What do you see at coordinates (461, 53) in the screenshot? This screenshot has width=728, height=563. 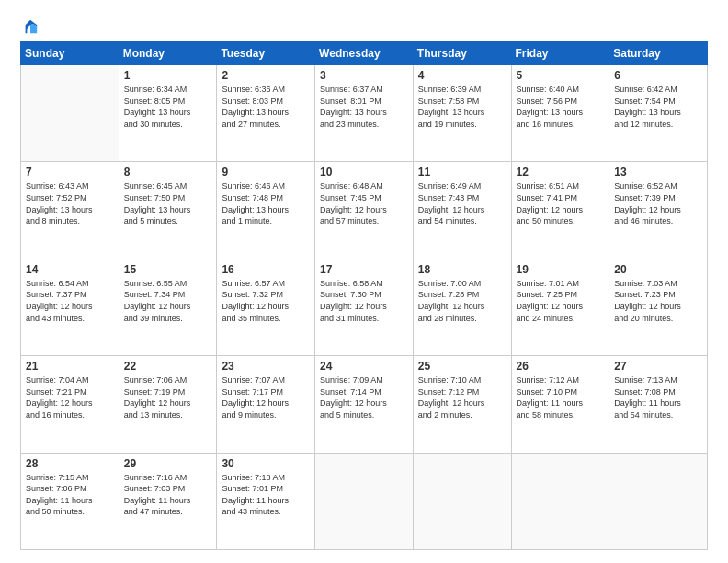 I see `day-header: Thursday` at bounding box center [461, 53].